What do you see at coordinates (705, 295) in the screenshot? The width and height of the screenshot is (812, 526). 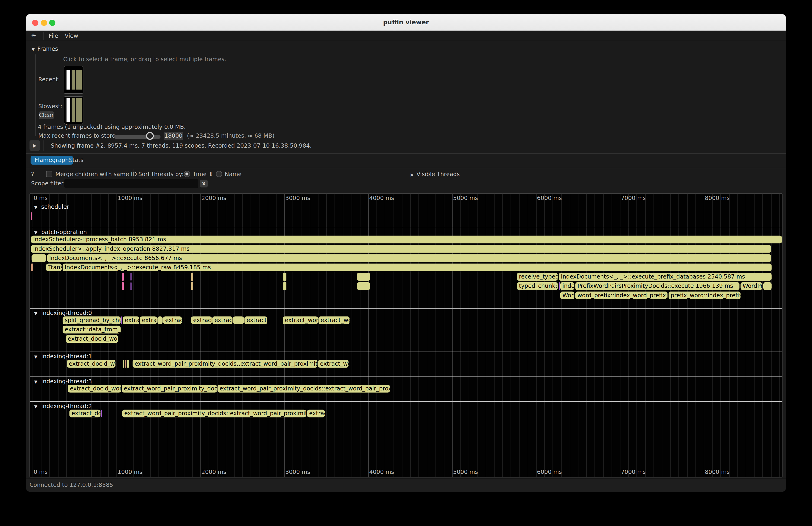 I see `scope-bar: prefix_word::index_prefix_wo` at bounding box center [705, 295].